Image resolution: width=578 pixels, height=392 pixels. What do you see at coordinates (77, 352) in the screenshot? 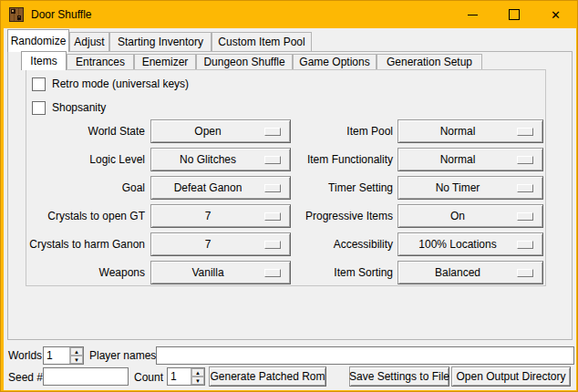
I see `worlds-spin-up-icon: ▲` at bounding box center [77, 352].